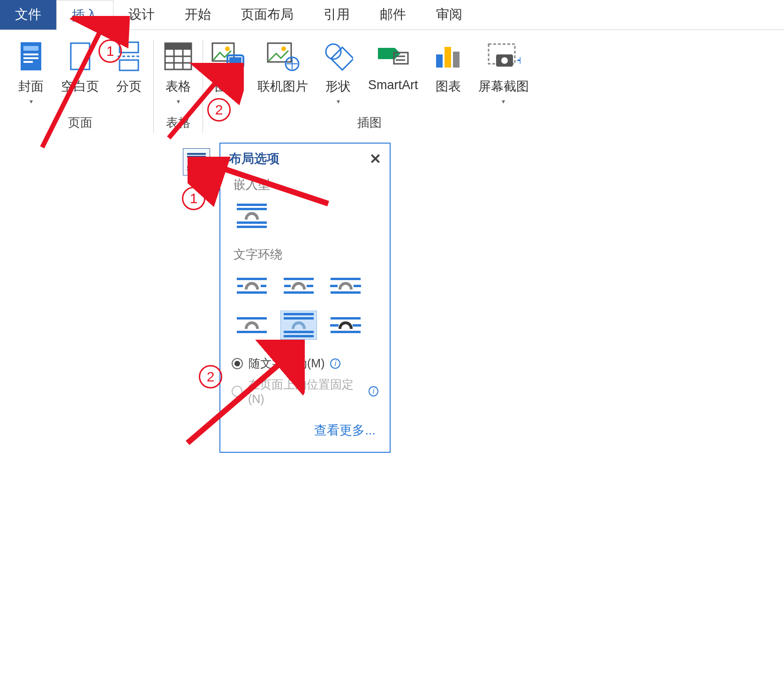  What do you see at coordinates (305, 297) in the screenshot?
I see `layout-options-flyout: 布局选项 ✕ 嵌入型 文字环绕` at bounding box center [305, 297].